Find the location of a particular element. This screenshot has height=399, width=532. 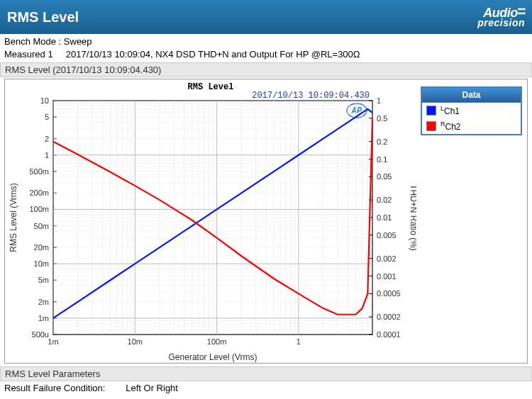

measured-line: Measured 1 2017/10/13 10:09:04, NX4 DSD … is located at coordinates (266, 55).